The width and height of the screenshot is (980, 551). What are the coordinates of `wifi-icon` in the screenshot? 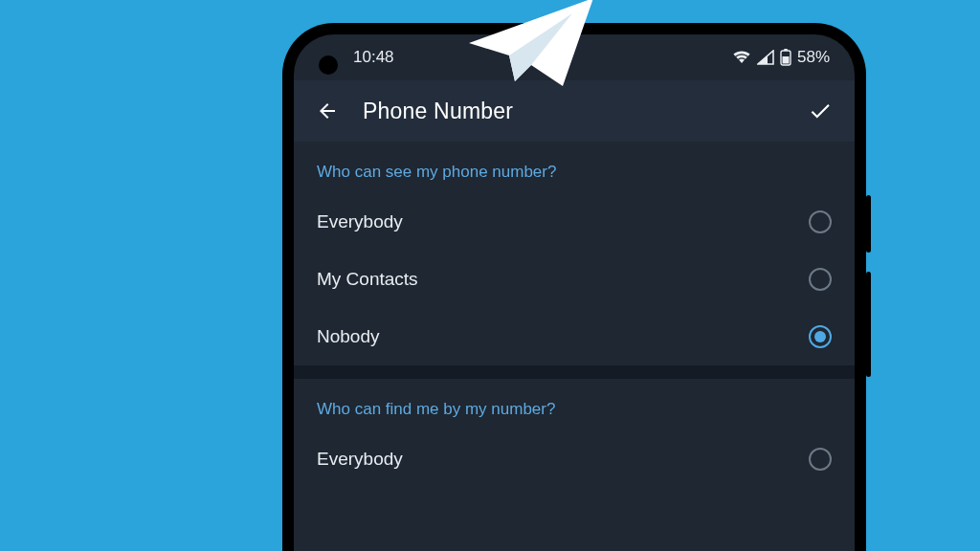 It's located at (742, 57).